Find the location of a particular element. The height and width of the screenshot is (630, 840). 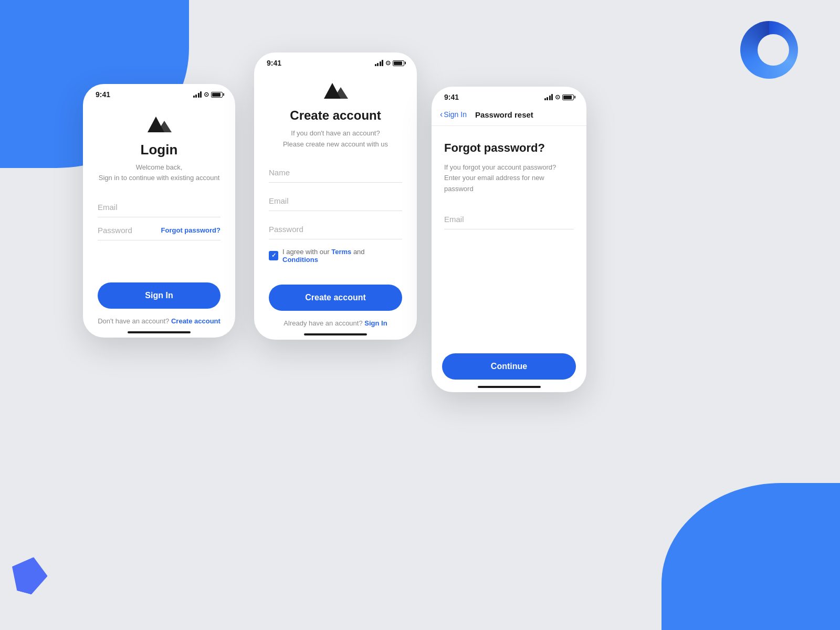

signal-icon-reset is located at coordinates (549, 97).